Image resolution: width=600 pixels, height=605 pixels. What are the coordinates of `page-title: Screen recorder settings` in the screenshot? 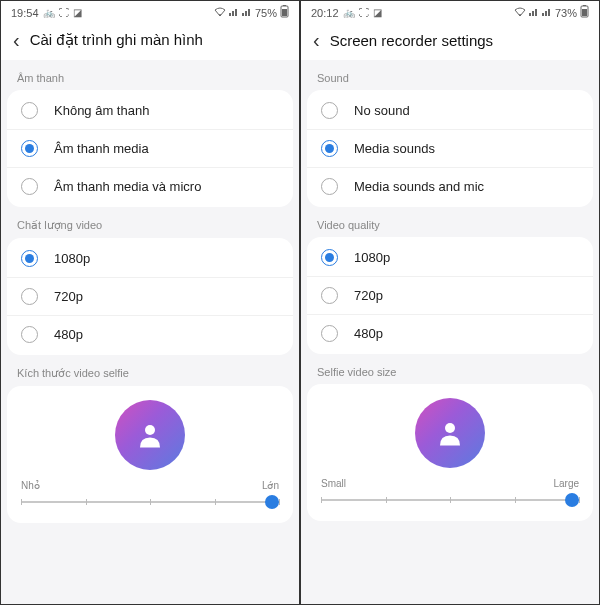 It's located at (412, 40).